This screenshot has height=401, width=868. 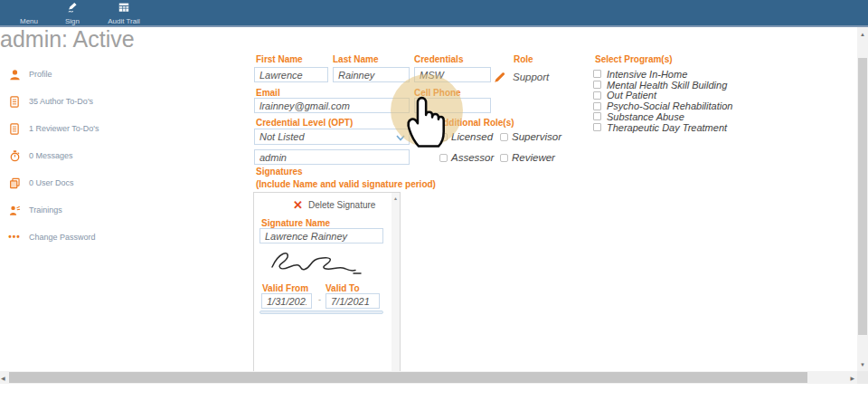 I want to click on sidebar-item-profile: Profile, so click(x=31, y=74).